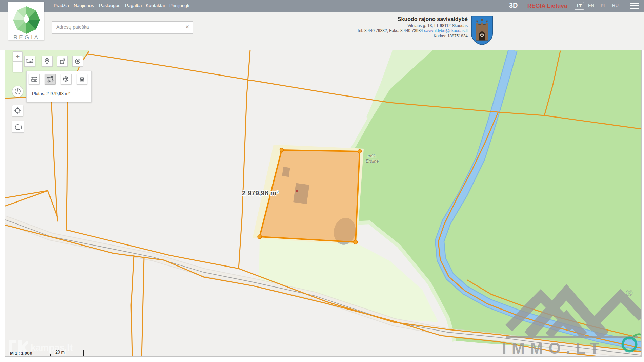 The image size is (644, 362). What do you see at coordinates (134, 5) in the screenshot?
I see `nav-item-pagalba: Pagalba` at bounding box center [134, 5].